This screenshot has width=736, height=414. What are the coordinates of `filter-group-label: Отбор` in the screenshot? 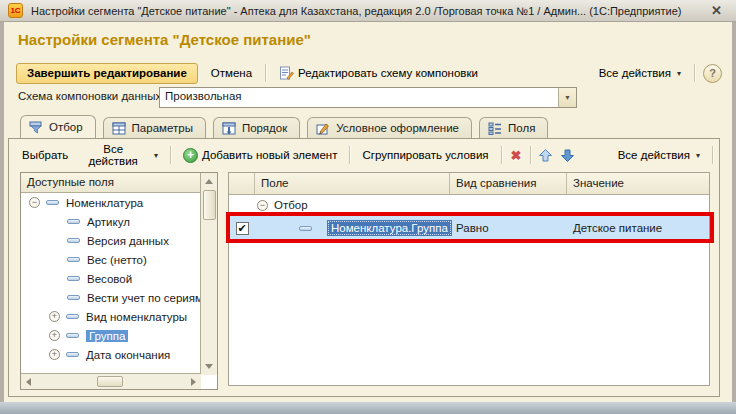 It's located at (291, 205).